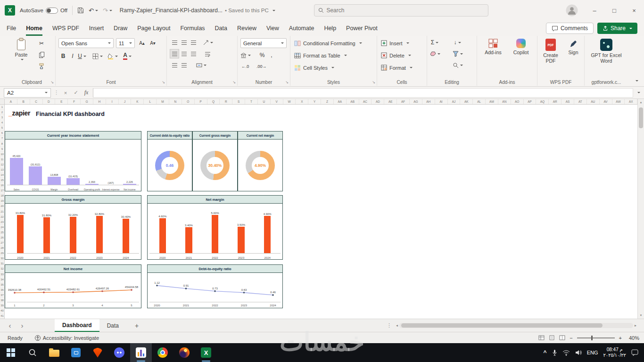  Describe the element at coordinates (2, 285) in the screenshot. I see `row-header: 35` at that location.